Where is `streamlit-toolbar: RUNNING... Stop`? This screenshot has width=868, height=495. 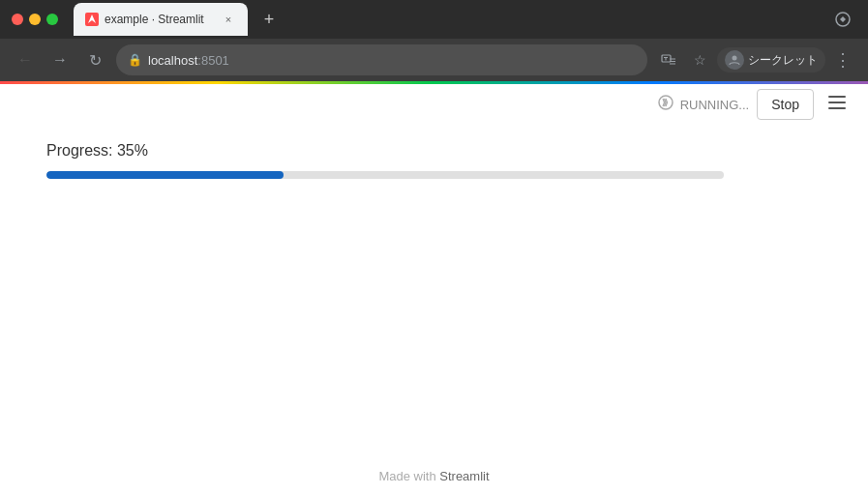 streamlit-toolbar: RUNNING... Stop is located at coordinates (755, 104).